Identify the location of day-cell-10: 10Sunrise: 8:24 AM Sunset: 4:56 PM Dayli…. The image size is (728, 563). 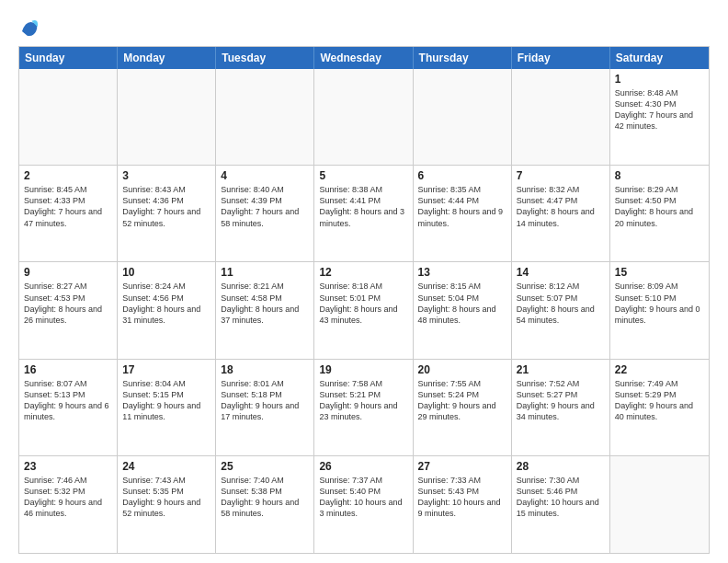
(167, 310).